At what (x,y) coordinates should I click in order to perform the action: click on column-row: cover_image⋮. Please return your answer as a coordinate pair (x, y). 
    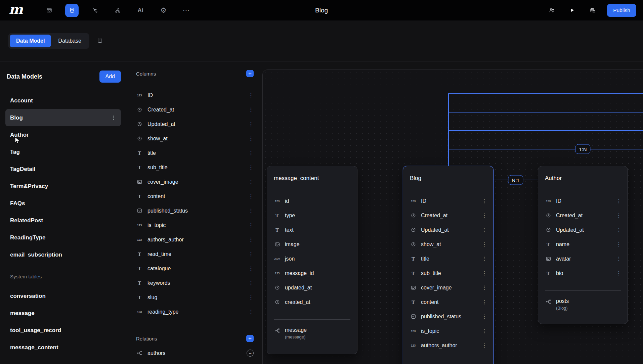
    Looking at the image, I should click on (195, 182).